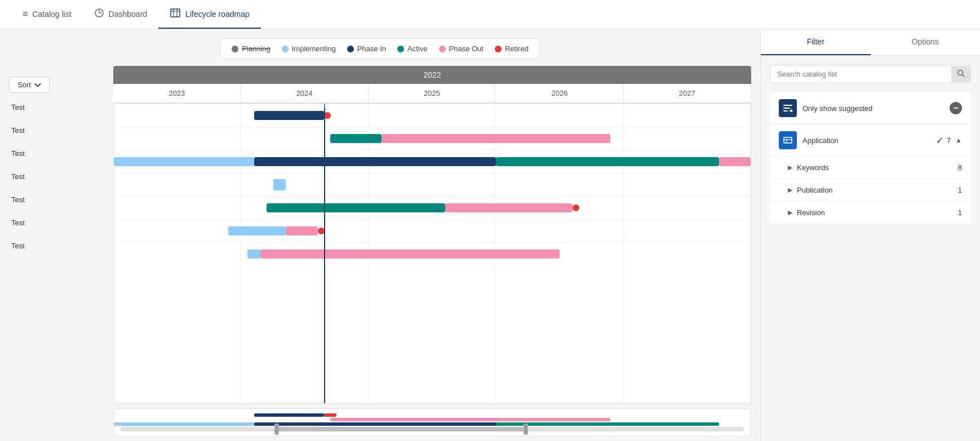 The height and width of the screenshot is (441, 980). Describe the element at coordinates (870, 141) in the screenshot. I see `filter-application-header: Application ✓ 7 ▲` at that location.